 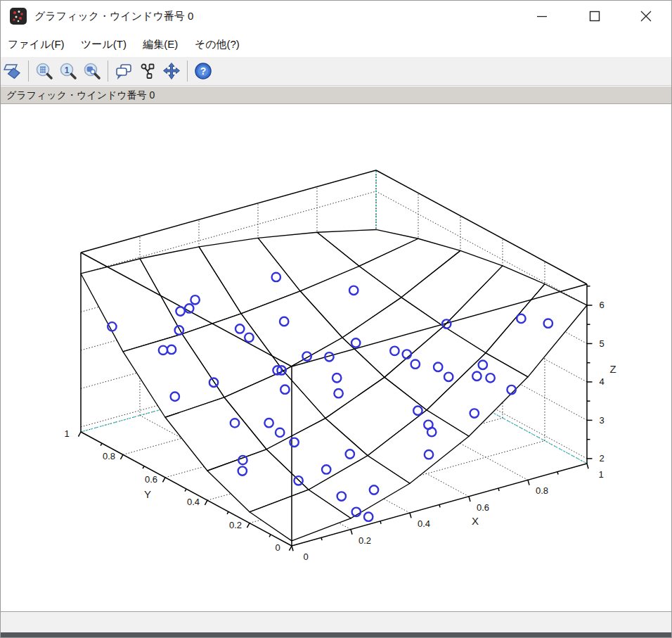 I want to click on graphics-editor-icon, so click(x=148, y=71).